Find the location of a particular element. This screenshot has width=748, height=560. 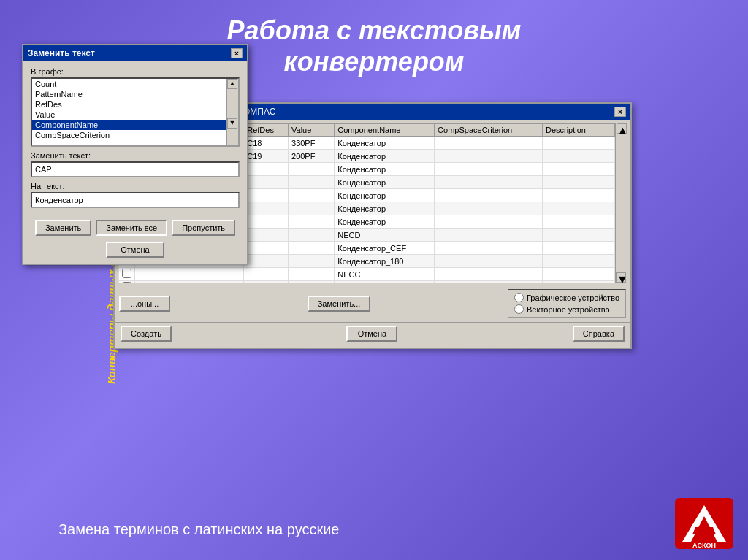

list-item-refdes: RefDes is located at coordinates (129, 104).